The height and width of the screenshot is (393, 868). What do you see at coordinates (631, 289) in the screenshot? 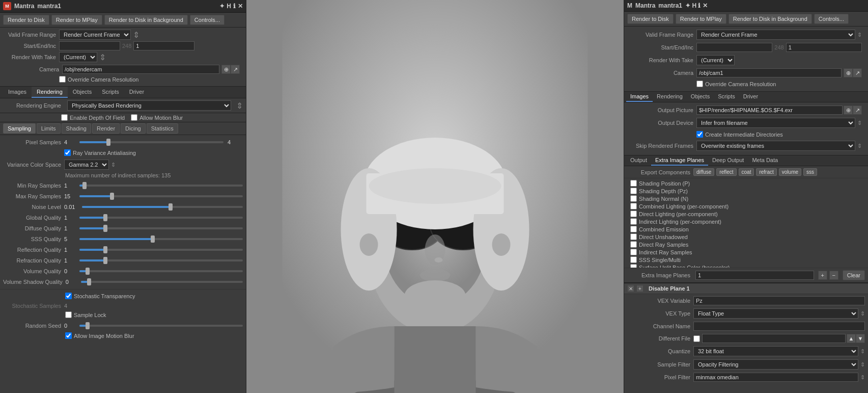
I see `plane-close-btn: ✕` at bounding box center [631, 289].